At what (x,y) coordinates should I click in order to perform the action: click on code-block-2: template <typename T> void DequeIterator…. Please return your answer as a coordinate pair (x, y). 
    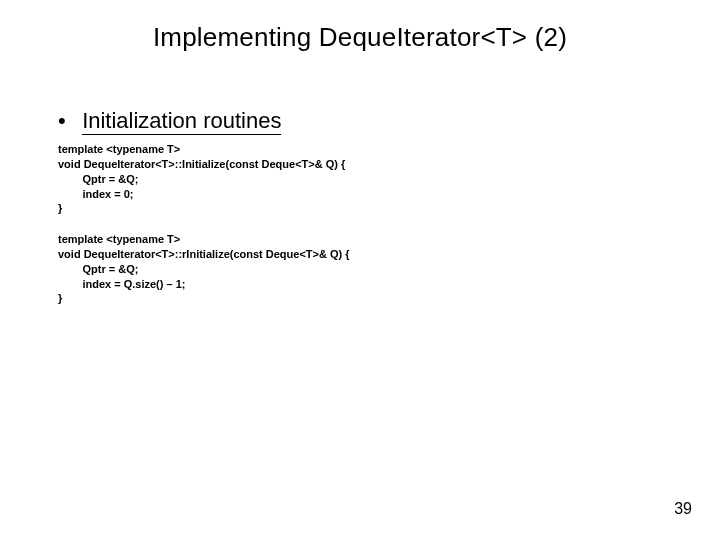
    Looking at the image, I should click on (204, 269).